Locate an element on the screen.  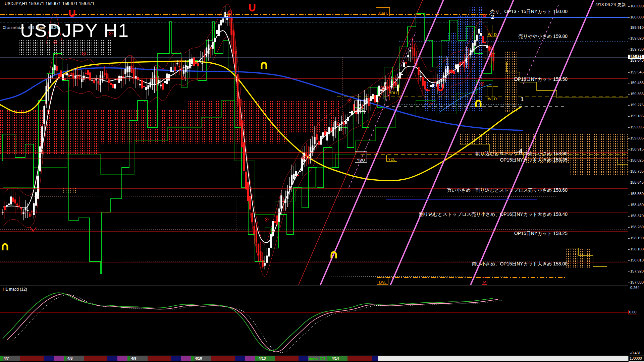
price-axis-label: 158.190 is located at coordinates (637, 238).